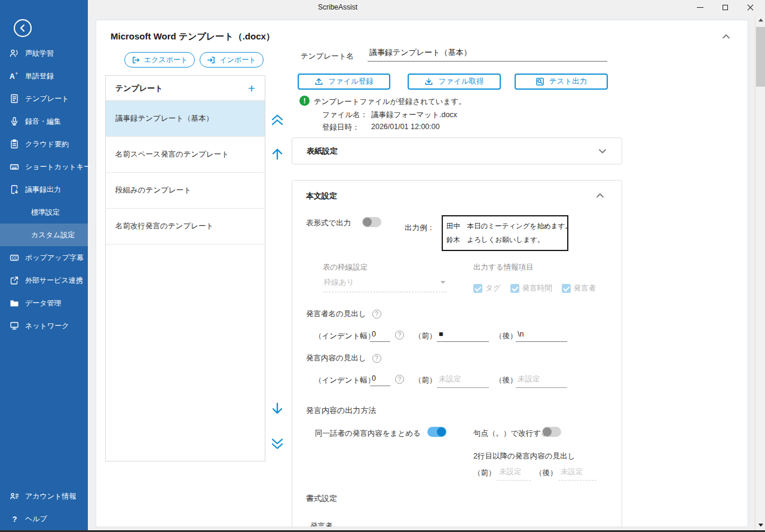  Describe the element at coordinates (43, 190) in the screenshot. I see `sidebar-item-label: 議事録出力` at that location.